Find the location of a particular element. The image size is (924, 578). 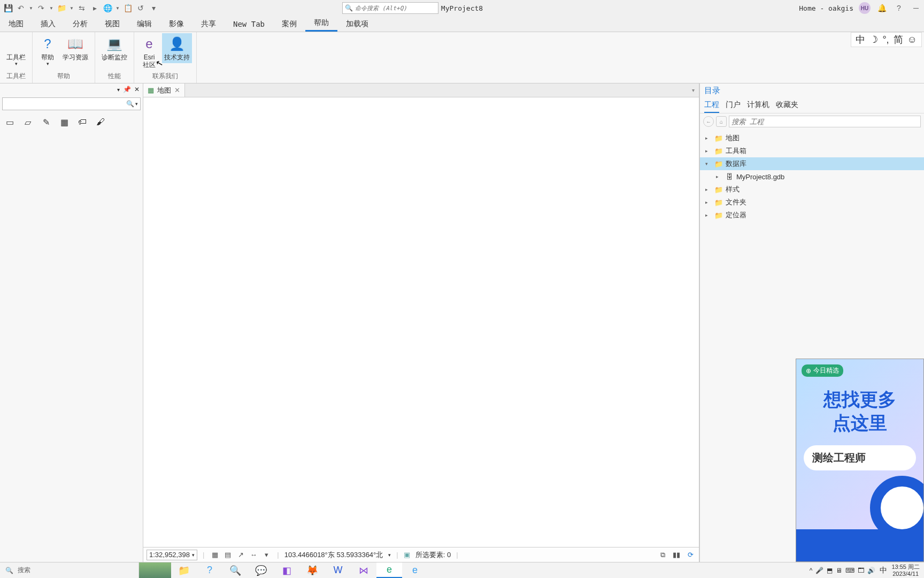

status-trail-1: ▮▮ is located at coordinates (676, 555).